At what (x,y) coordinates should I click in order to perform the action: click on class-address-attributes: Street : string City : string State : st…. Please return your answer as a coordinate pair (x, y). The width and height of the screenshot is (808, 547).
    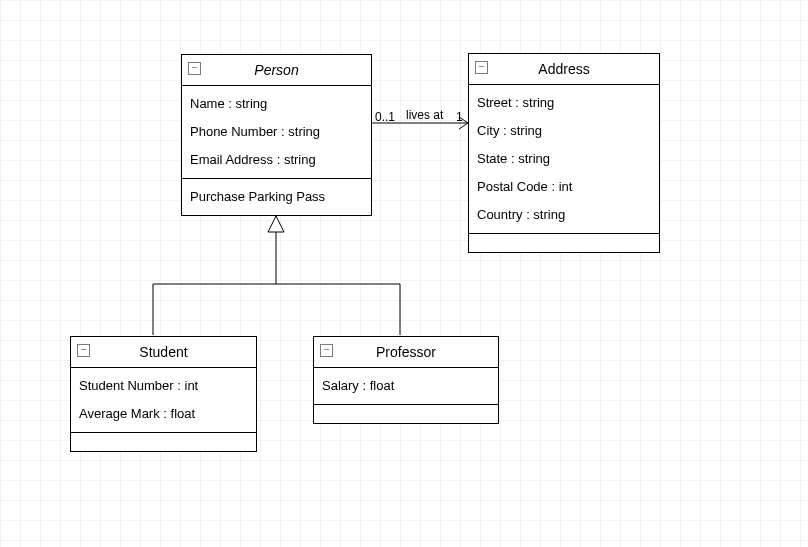
    Looking at the image, I should click on (564, 160).